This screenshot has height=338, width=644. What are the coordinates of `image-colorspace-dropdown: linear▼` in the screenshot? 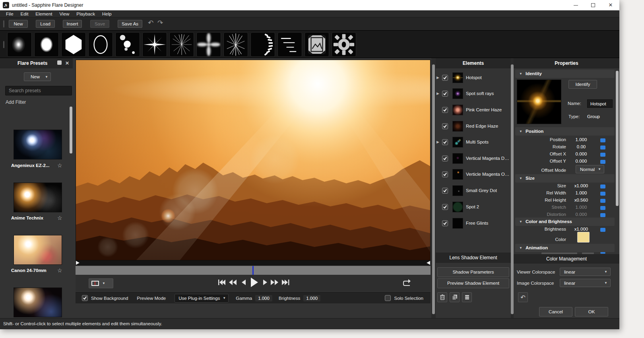 It's located at (585, 283).